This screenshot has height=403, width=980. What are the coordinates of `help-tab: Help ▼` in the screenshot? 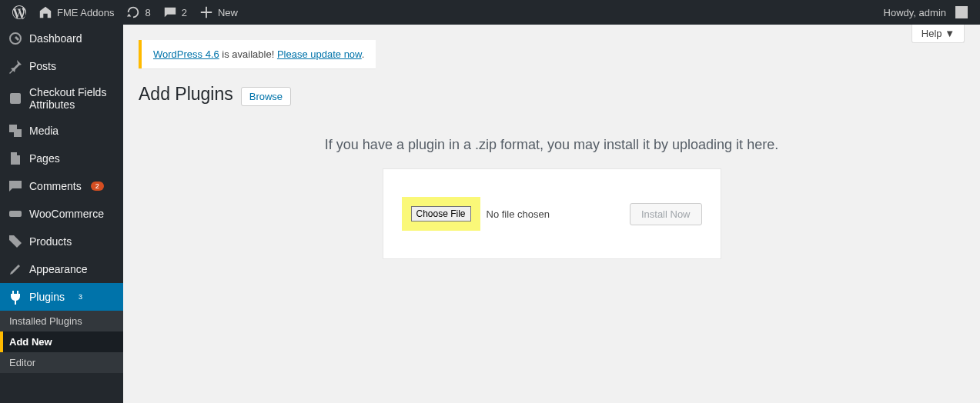 It's located at (938, 34).